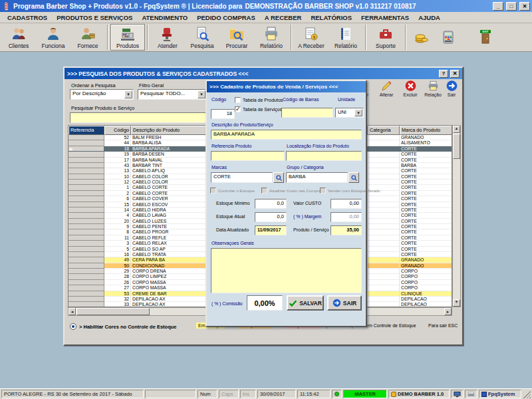 The image size is (532, 399). Describe the element at coordinates (456, 216) in the screenshot. I see `grid-vertical-scrollbar: ▲ ▼` at that location.